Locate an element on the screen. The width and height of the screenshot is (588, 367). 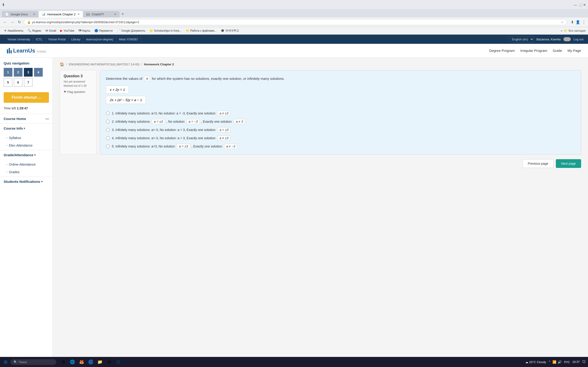
quiz-nav-btn-4: 4 is located at coordinates (38, 72).